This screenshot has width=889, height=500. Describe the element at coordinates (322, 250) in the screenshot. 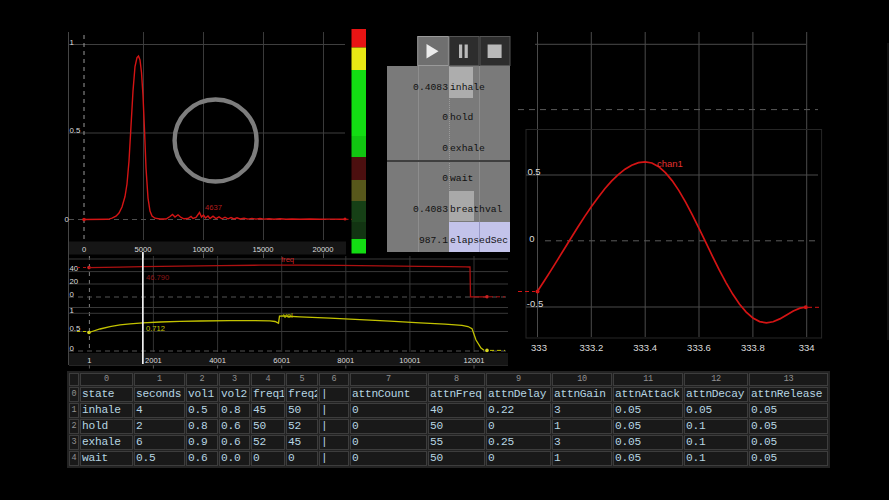

I see `svg-text: 20000` at that location.